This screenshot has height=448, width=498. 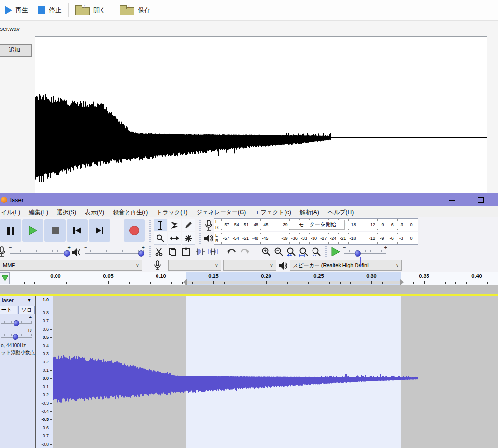 What do you see at coordinates (5, 278) in the screenshot?
I see `timeline-options-button` at bounding box center [5, 278].